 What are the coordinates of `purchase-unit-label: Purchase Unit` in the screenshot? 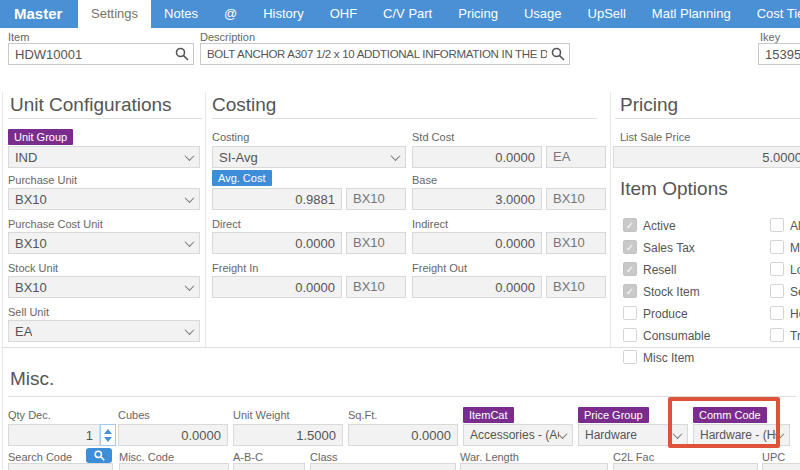 It's located at (42, 180).